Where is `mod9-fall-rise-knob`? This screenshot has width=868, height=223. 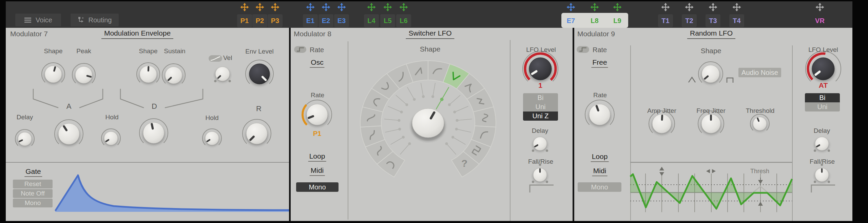
mod9-fall-rise-knob is located at coordinates (822, 174).